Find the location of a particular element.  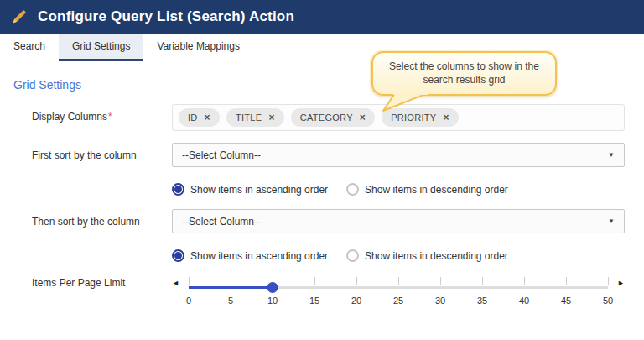

slider-tick-label: 40 is located at coordinates (524, 301).